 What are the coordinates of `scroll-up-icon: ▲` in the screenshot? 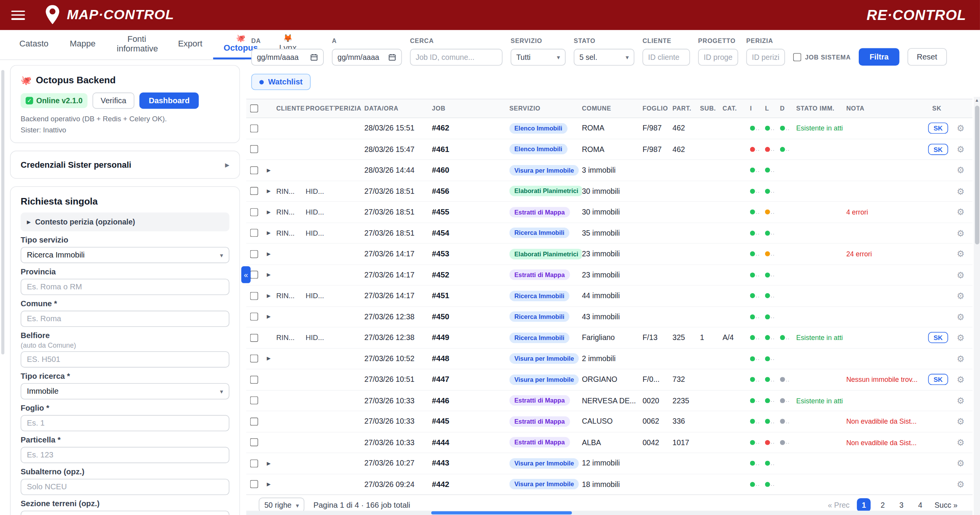 It's located at (977, 101).